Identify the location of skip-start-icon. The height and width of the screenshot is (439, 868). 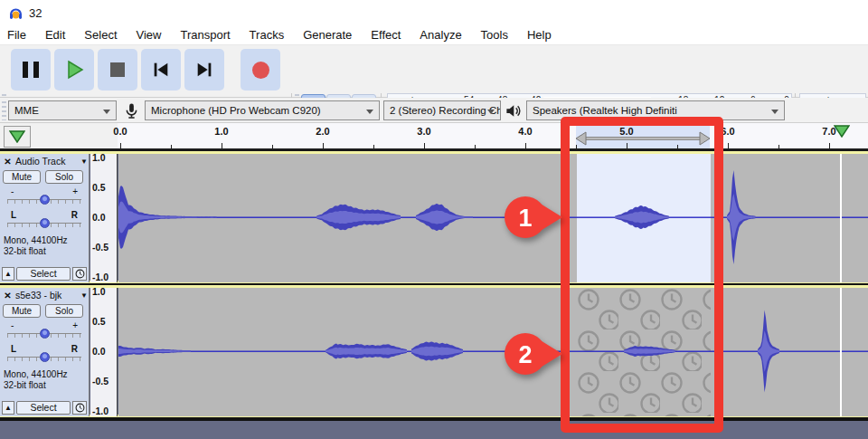
(161, 70).